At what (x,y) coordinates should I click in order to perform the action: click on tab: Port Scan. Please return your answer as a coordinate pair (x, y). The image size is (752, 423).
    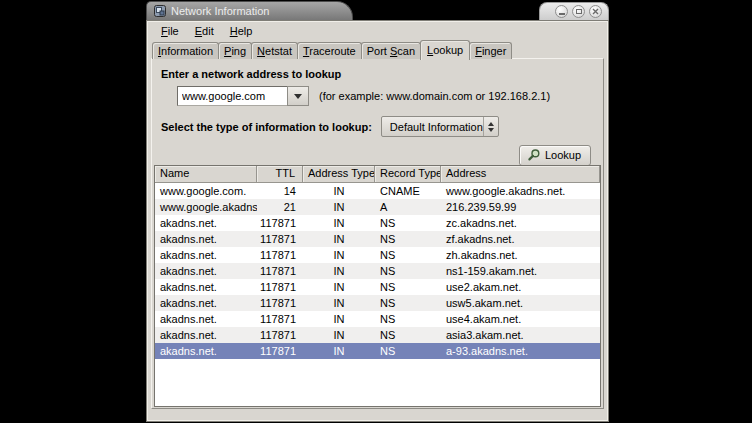
    Looking at the image, I should click on (391, 50).